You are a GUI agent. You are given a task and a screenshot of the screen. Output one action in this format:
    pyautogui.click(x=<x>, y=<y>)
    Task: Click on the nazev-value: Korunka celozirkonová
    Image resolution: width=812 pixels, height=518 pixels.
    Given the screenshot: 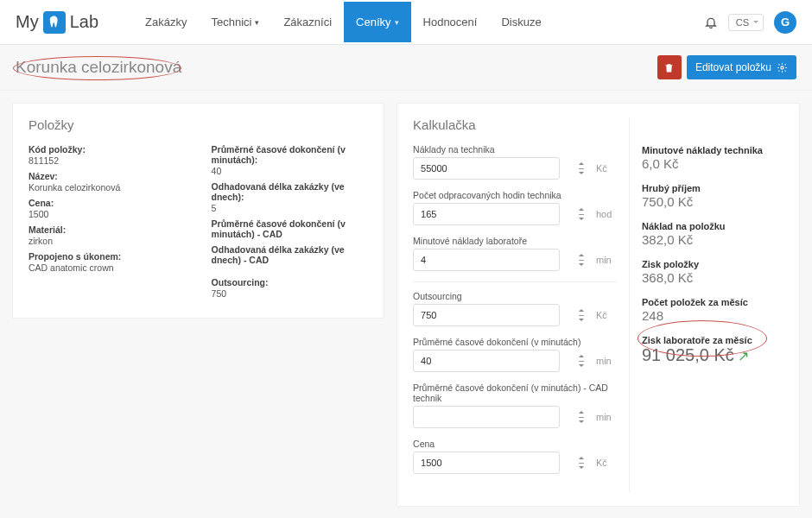 What is the action you would take?
    pyautogui.click(x=107, y=187)
    